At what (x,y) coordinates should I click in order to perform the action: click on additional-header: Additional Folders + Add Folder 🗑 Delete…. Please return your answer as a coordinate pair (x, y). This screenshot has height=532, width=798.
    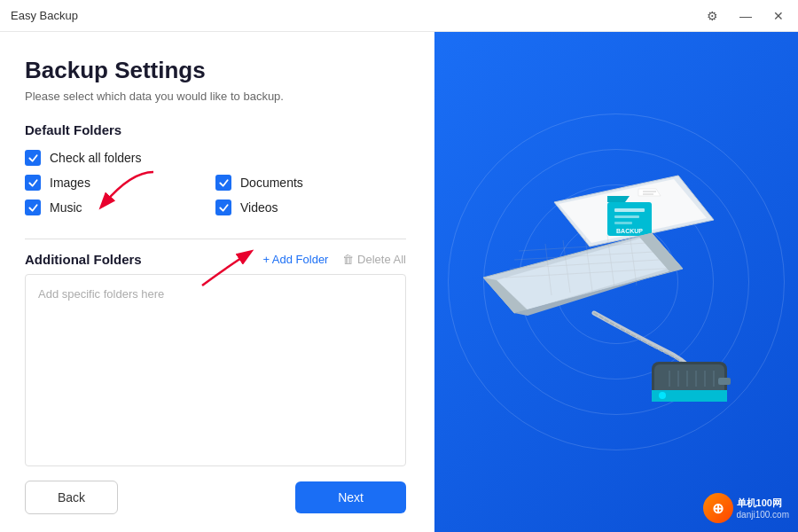
    Looking at the image, I should click on (215, 259).